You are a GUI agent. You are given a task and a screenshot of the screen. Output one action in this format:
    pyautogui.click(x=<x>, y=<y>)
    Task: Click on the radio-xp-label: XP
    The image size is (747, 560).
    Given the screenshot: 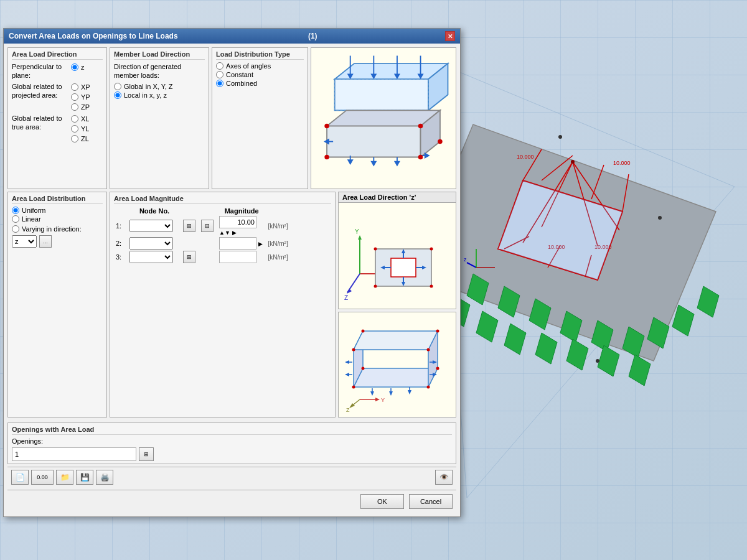 What is the action you would take?
    pyautogui.click(x=81, y=87)
    